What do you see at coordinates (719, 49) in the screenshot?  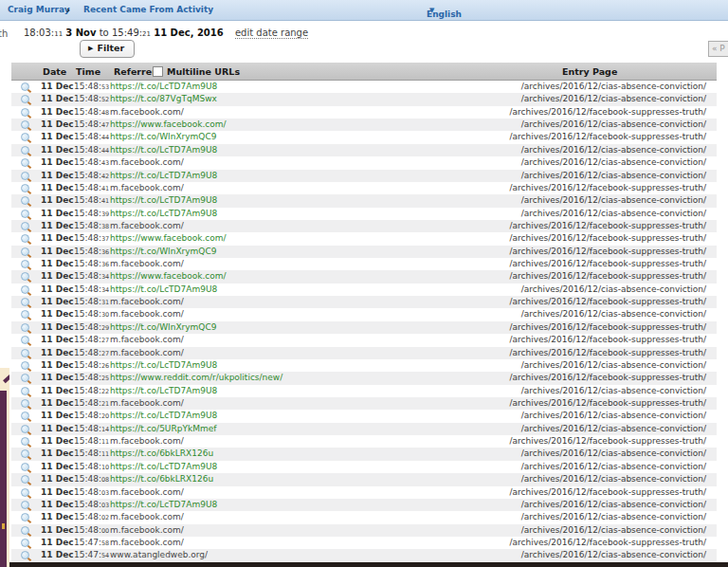 I see `prev-page-button: « P` at bounding box center [719, 49].